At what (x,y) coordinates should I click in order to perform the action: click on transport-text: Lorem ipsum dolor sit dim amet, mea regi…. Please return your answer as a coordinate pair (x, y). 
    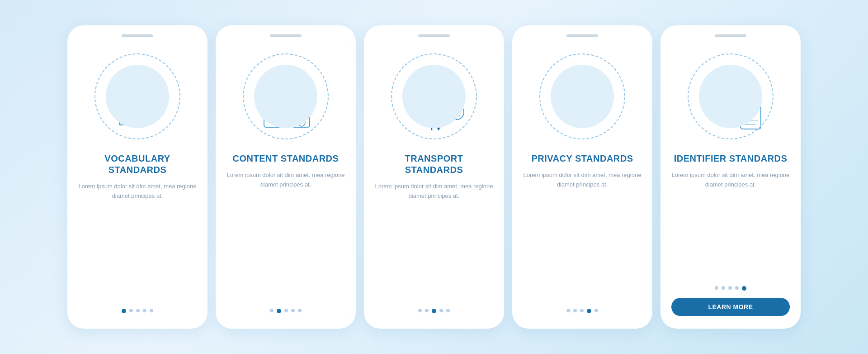
    Looking at the image, I should click on (434, 241).